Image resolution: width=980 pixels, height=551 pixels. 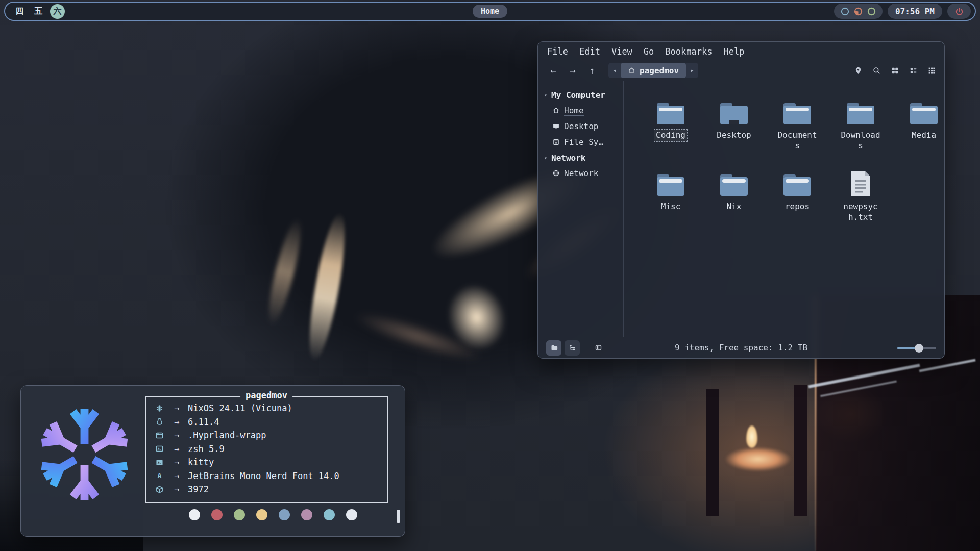 I want to click on power-button, so click(x=959, y=11).